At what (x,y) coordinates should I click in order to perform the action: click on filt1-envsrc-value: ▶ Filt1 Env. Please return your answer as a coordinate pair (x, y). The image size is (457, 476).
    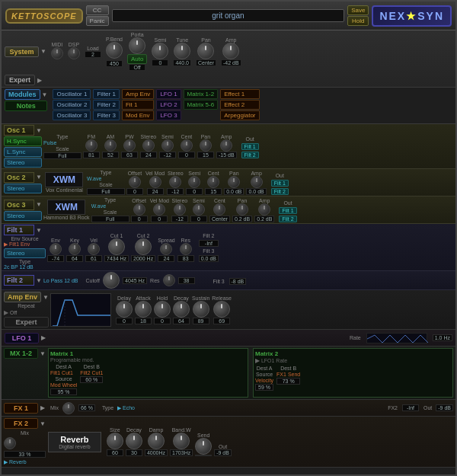
    Looking at the image, I should click on (24, 244).